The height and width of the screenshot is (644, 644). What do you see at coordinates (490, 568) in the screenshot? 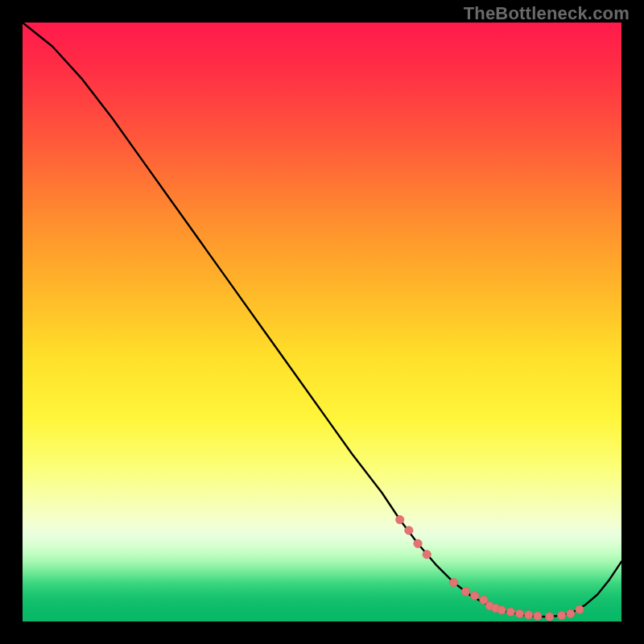
I see `marker-group` at bounding box center [490, 568].